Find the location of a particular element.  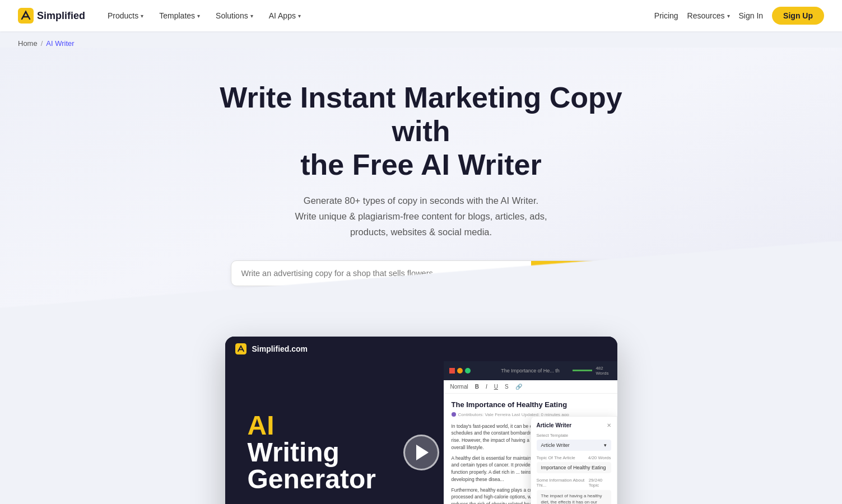

nav-pricing: Pricing is located at coordinates (667, 16).